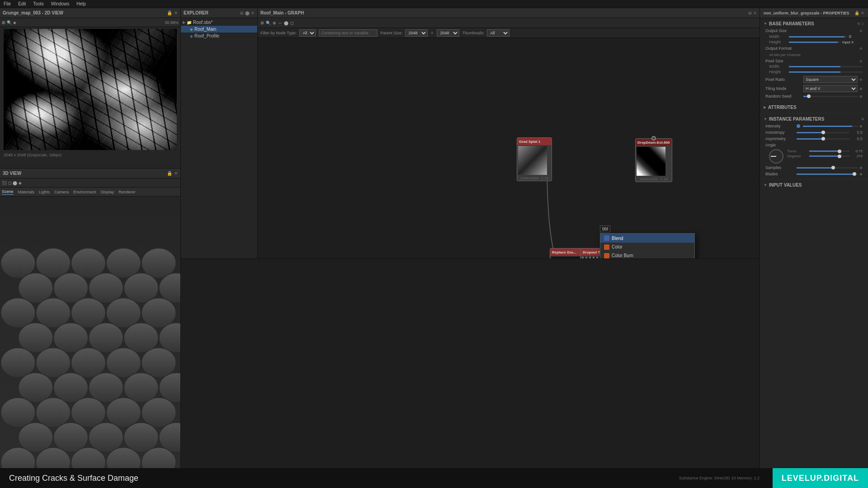 The width and height of the screenshot is (868, 488). I want to click on lock-icon: 🔒, so click(170, 13).